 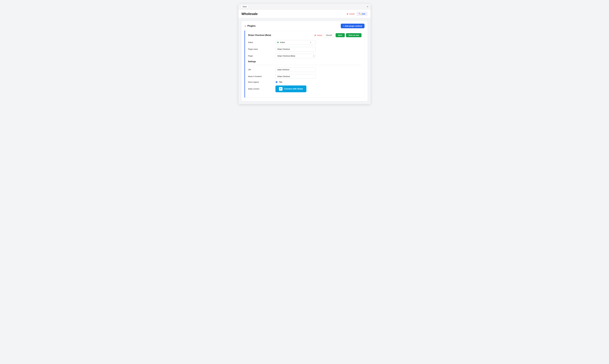 I want to click on header-edit-label: Edit, so click(x=364, y=14).